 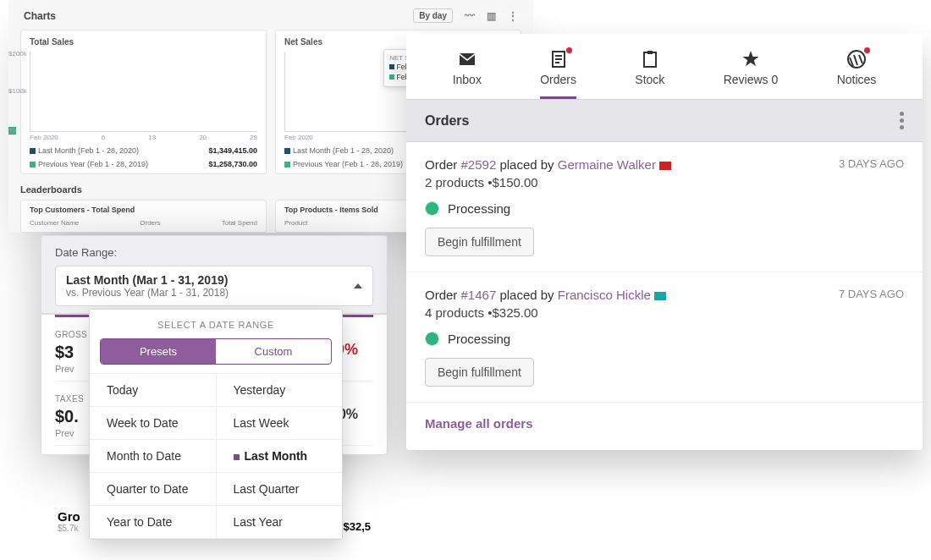 What do you see at coordinates (279, 391) in the screenshot?
I see `preset-option: Yesterday` at bounding box center [279, 391].